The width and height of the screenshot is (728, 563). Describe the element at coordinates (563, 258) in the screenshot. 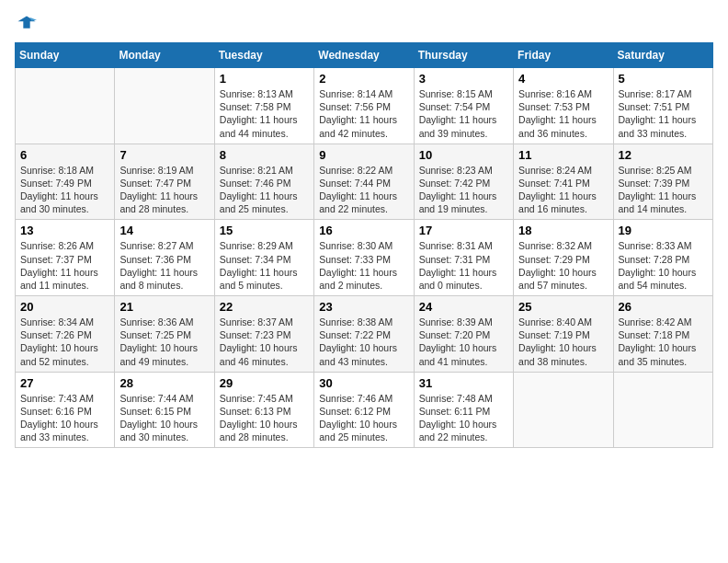

I see `calendar-day-18: 18Sunrise: 8:32 AMSunset: 7:29 PMDayligh…` at that location.